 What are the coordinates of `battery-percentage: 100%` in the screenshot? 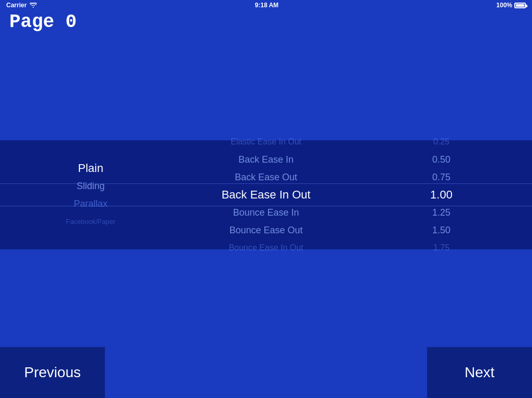 It's located at (504, 5).